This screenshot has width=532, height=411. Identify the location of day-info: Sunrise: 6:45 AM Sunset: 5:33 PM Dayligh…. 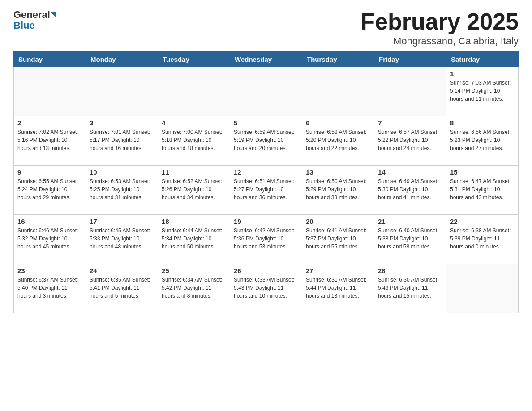
(122, 239).